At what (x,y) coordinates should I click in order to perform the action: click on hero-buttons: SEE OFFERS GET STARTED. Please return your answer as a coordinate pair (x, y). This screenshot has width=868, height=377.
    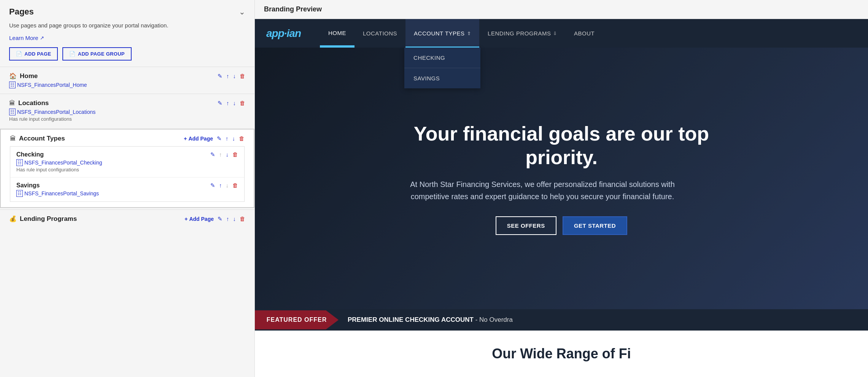
    Looking at the image, I should click on (561, 225).